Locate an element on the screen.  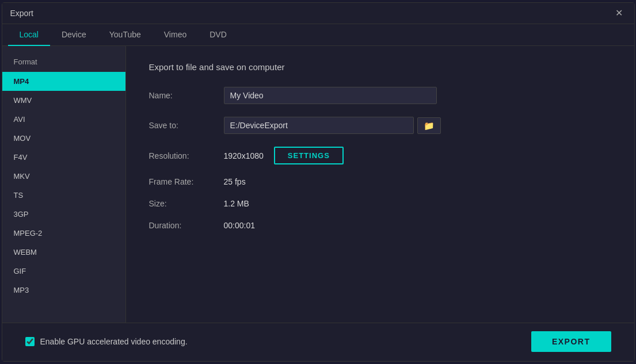
size-label: Size: is located at coordinates (186, 204).